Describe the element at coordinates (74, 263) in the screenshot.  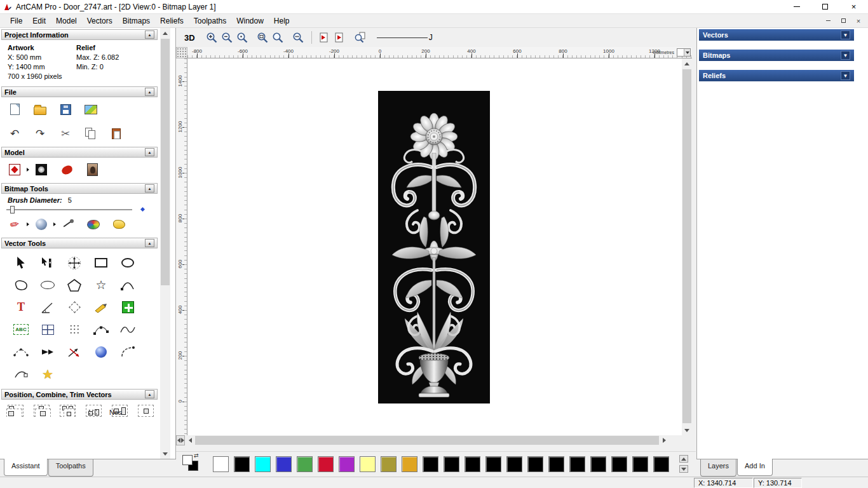
I see `transform-vectors-button` at that location.